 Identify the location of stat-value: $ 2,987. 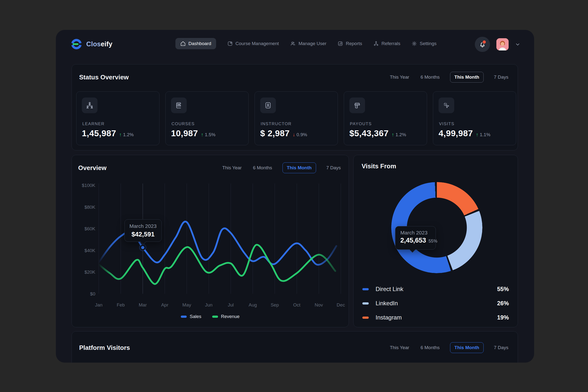
(275, 134).